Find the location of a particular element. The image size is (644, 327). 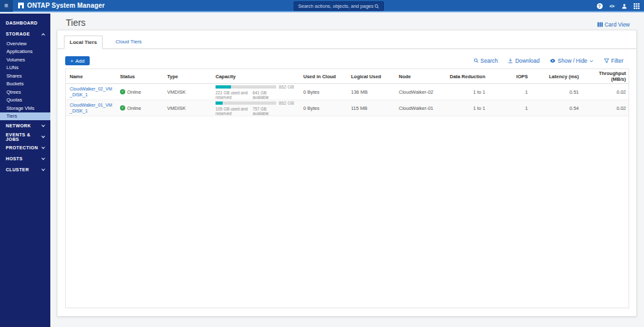

sidebar-section-protection: PROTECTION is located at coordinates (25, 147).